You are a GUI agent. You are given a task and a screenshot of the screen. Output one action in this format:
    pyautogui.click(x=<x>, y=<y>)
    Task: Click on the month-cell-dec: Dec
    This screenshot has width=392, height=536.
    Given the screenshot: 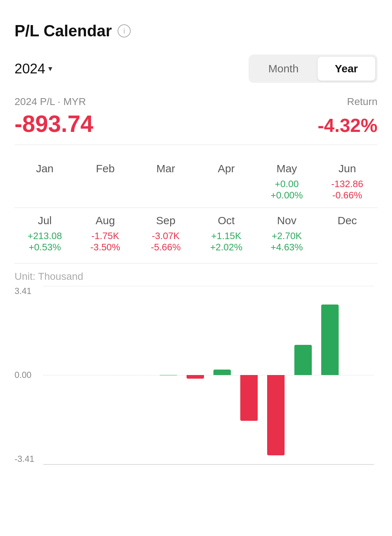 What is the action you would take?
    pyautogui.click(x=347, y=234)
    